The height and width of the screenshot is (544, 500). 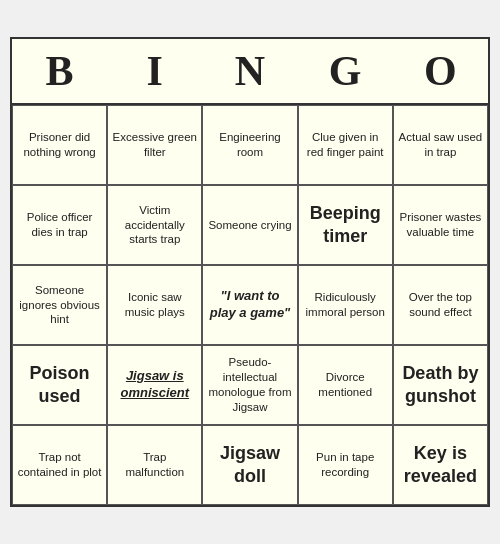 What do you see at coordinates (60, 145) in the screenshot?
I see `bingo-cell-0: Prisoner did nothing wrong` at bounding box center [60, 145].